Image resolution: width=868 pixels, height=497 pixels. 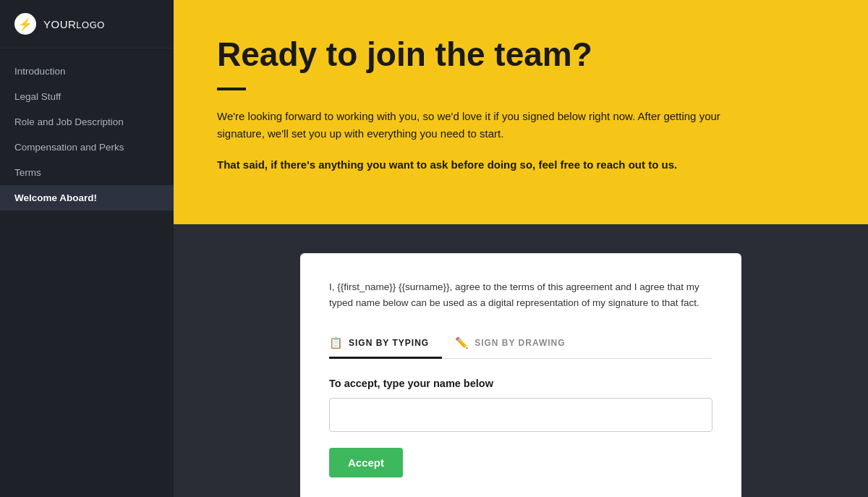 I want to click on input-label: To accept, type your name below, so click(x=521, y=383).